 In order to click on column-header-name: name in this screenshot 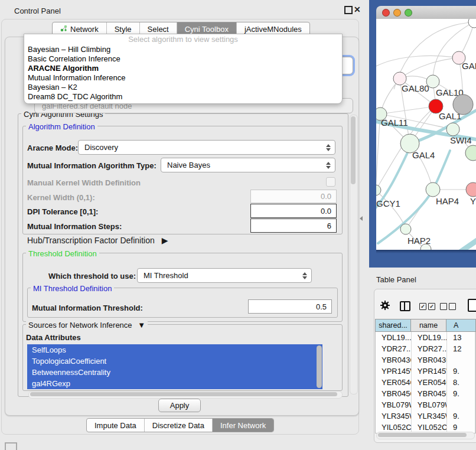, I will do `click(429, 325)`.